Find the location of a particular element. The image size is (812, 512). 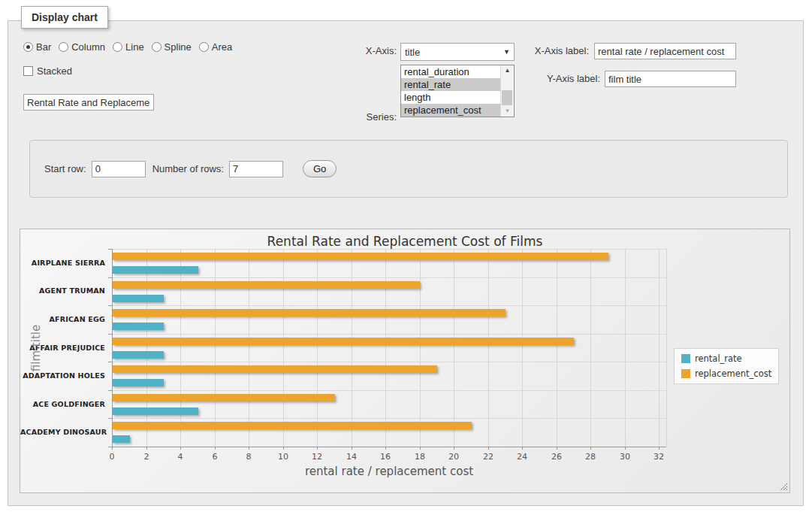

x-axis-title: rental rate / replacement cost is located at coordinates (389, 471).